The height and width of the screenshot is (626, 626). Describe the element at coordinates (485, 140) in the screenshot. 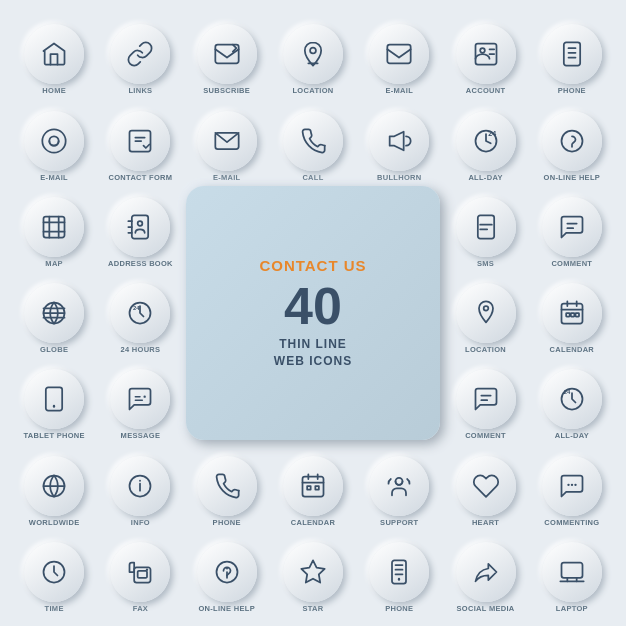

I see `icon-cell-allday1: 24 ALL-DAY` at that location.